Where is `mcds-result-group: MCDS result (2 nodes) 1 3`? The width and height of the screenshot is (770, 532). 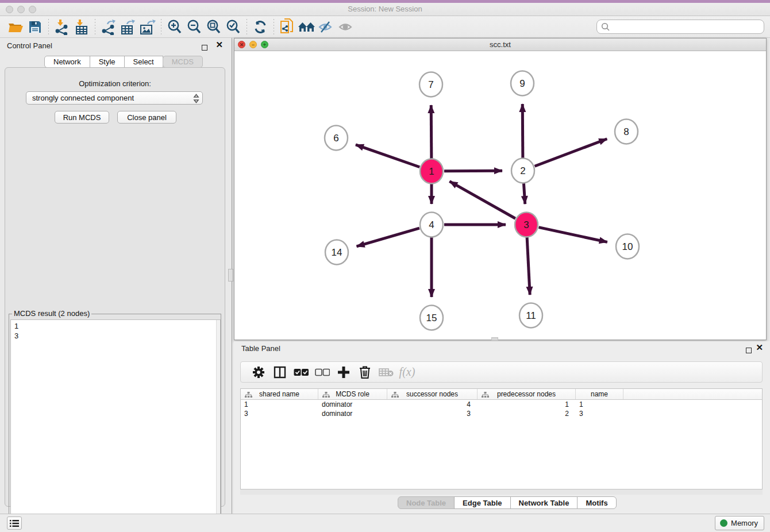
mcds-result-group: MCDS result (2 nodes) 1 3 is located at coordinates (115, 423).